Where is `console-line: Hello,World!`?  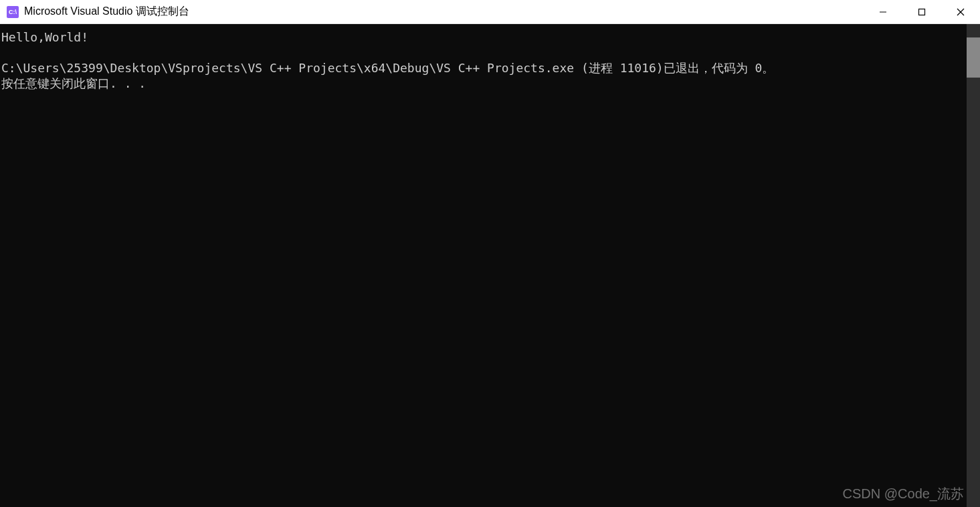 console-line: Hello,World! is located at coordinates (45, 37).